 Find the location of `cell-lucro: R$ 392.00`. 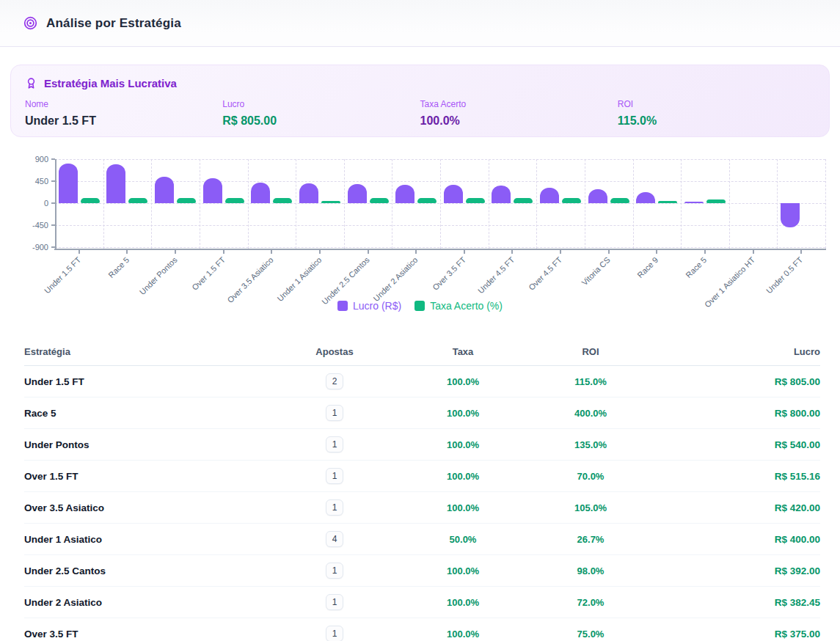

cell-lucro: R$ 392.00 is located at coordinates (732, 571).